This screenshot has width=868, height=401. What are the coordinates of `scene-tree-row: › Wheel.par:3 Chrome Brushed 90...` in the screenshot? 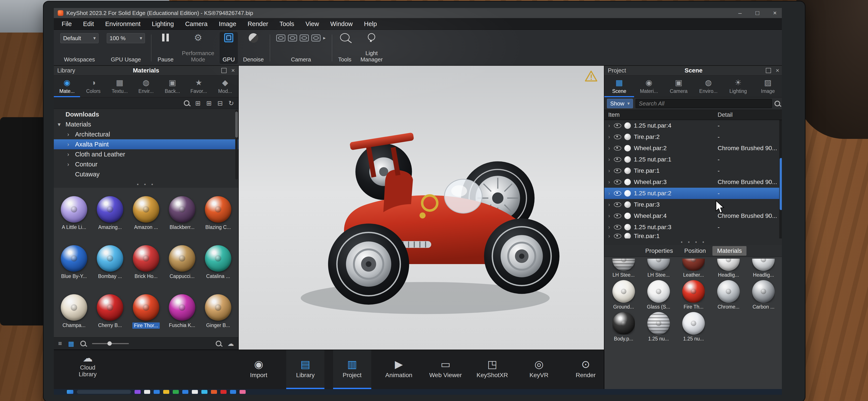 It's located at (693, 182).